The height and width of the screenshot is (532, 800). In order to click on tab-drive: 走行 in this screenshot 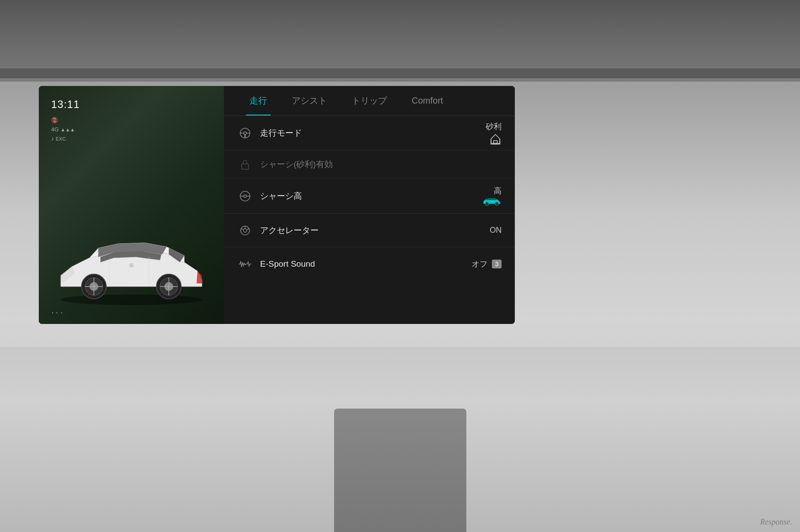, I will do `click(258, 100)`.